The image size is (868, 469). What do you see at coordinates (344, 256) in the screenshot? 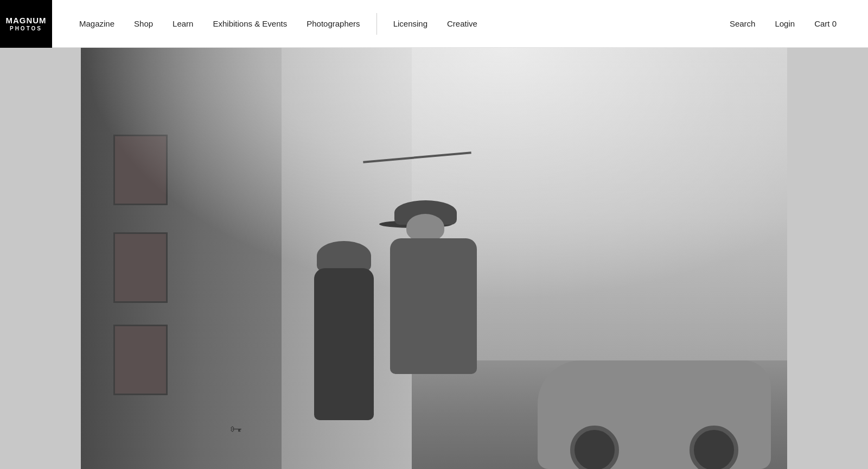
I see `figure-back-hat` at bounding box center [344, 256].